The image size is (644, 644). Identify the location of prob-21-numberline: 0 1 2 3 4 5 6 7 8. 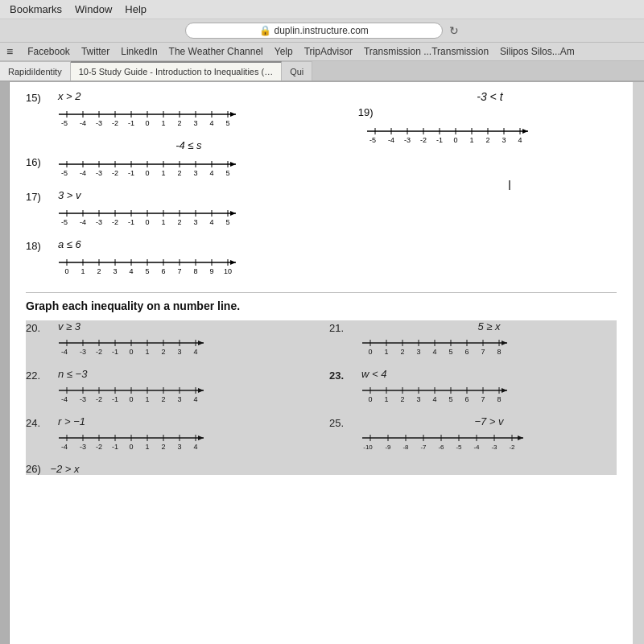
(435, 345).